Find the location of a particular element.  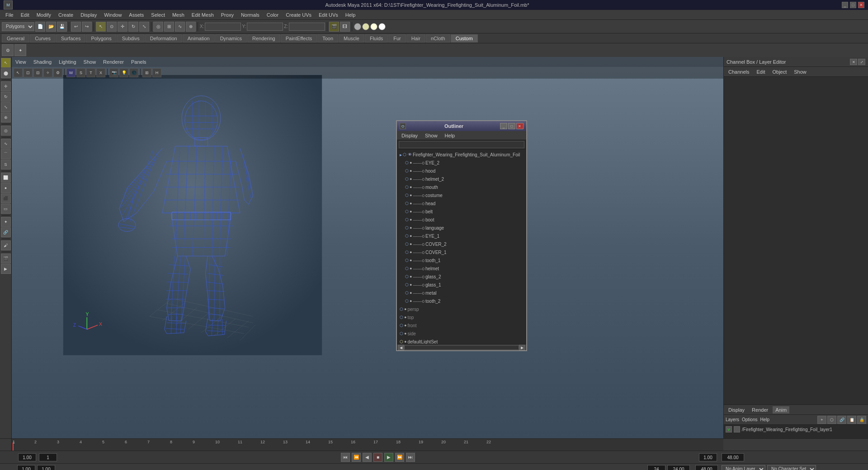

paint-skin-btn: 🖌 is located at coordinates (6, 245).